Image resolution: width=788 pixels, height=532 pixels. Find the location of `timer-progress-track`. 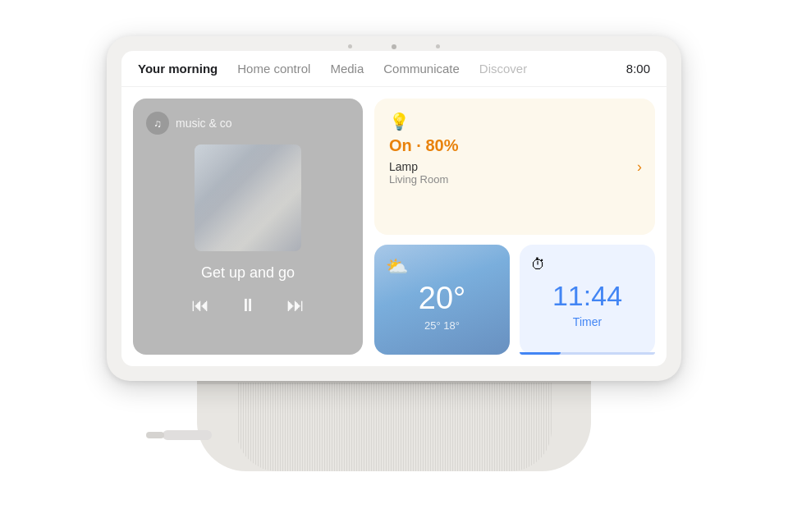

timer-progress-track is located at coordinates (588, 353).